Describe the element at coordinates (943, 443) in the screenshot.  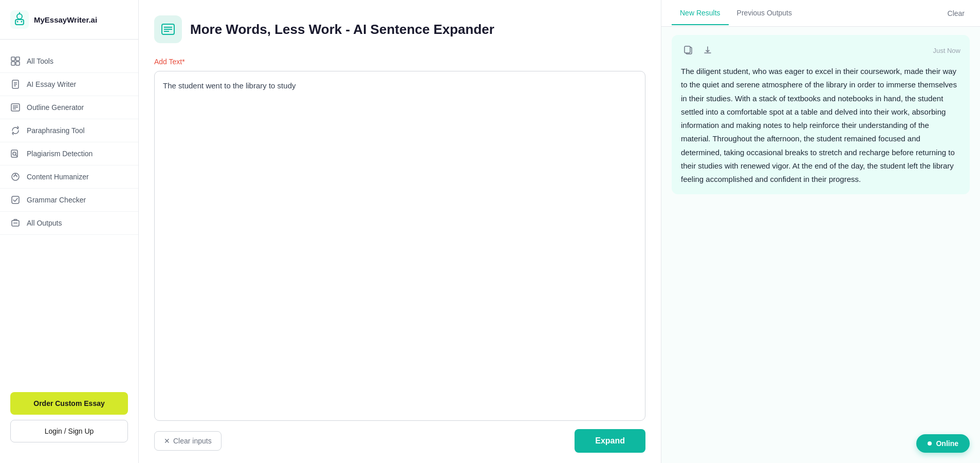
I see `online-badge: Online` at that location.